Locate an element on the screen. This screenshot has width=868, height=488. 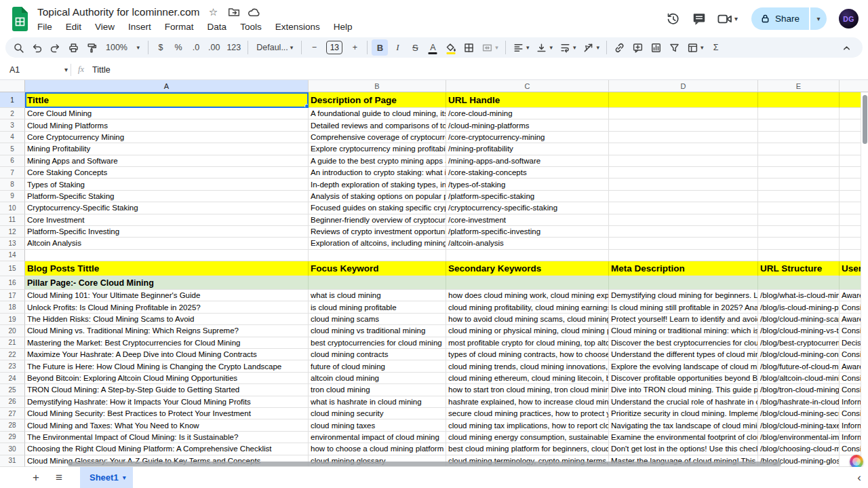
cell-D8 is located at coordinates (684, 185).